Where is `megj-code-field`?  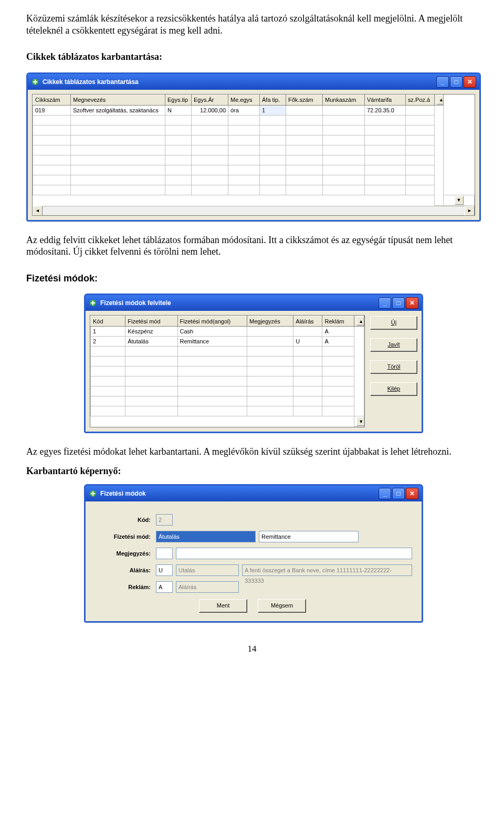 megj-code-field is located at coordinates (164, 553).